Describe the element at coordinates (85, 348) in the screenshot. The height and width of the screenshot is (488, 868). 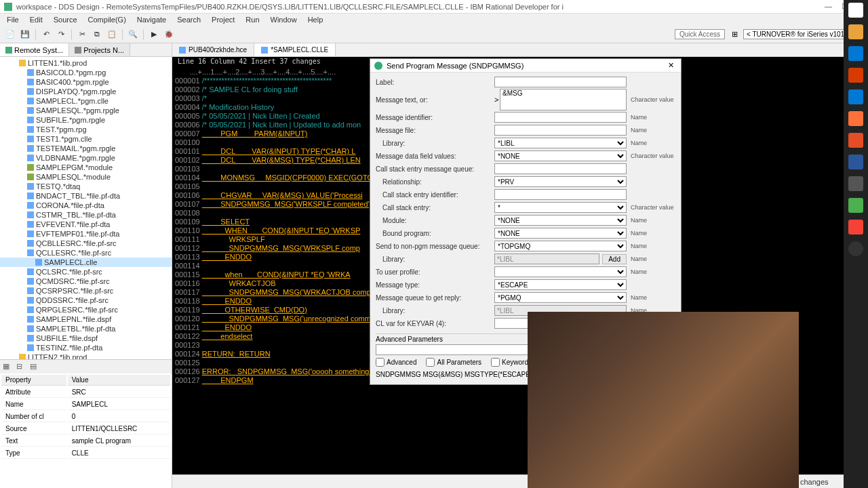
I see `tree-item: TESTINZ.*file.pf-dta` at that location.